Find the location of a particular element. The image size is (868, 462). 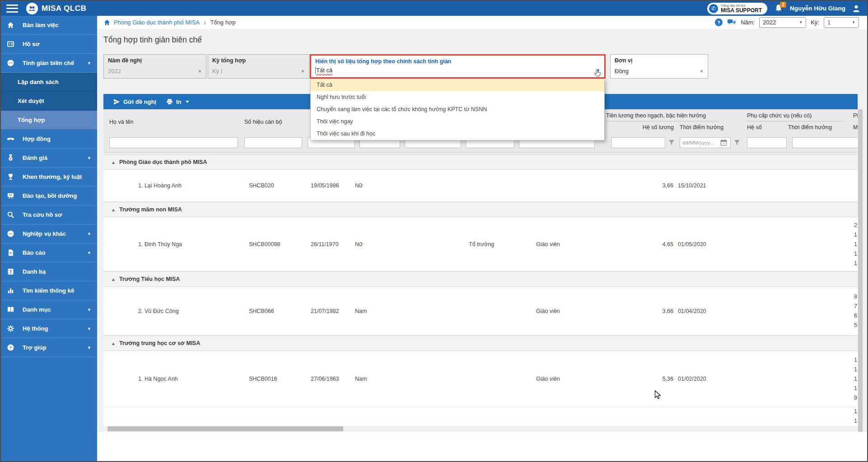

dropdown-option-tat-ca: Tất cả is located at coordinates (457, 85).